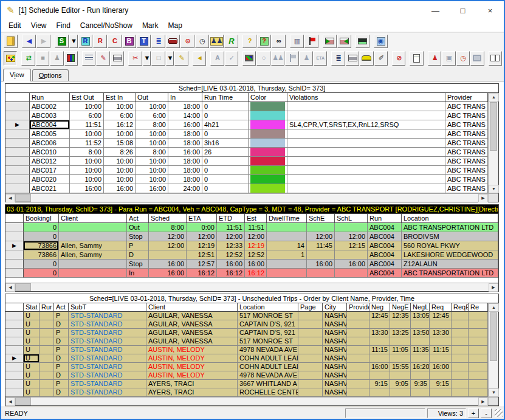  Describe the element at coordinates (366, 125) in the screenshot. I see `cell: SL4,CPR,VT,SRST,EX,RnL12,SRSQ` at that location.